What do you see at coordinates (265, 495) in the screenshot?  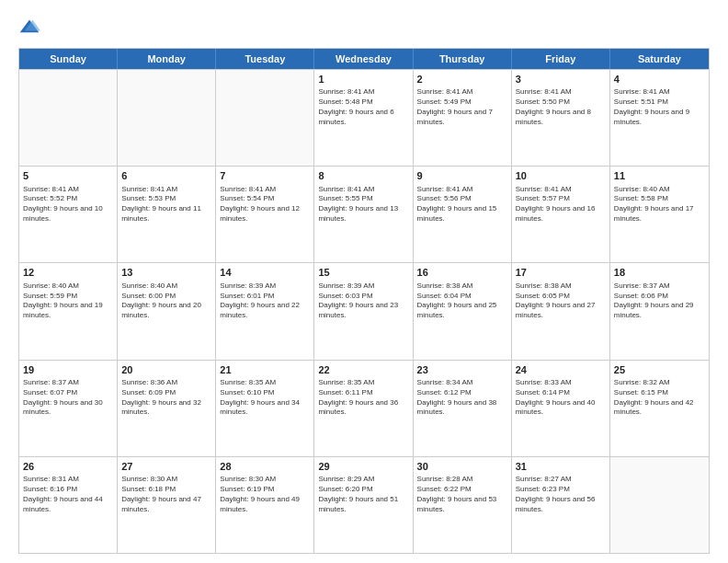 I see `cell-info: Sunrise: 8:30 AM Sunset: 6:19 PM Dayligh…` at bounding box center [265, 495].